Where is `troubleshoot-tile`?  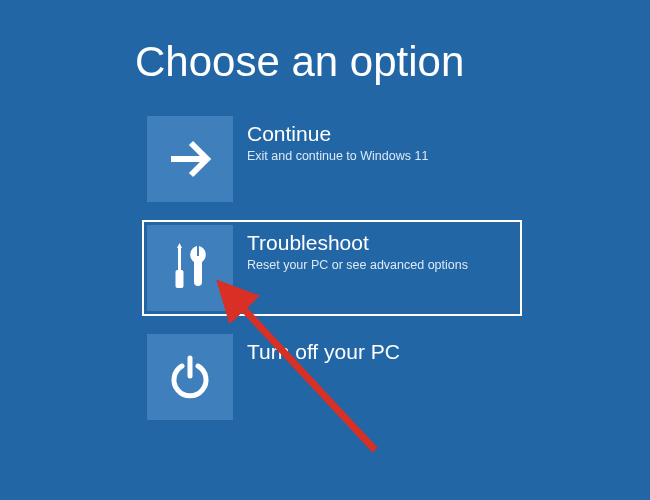 troubleshoot-tile is located at coordinates (190, 268).